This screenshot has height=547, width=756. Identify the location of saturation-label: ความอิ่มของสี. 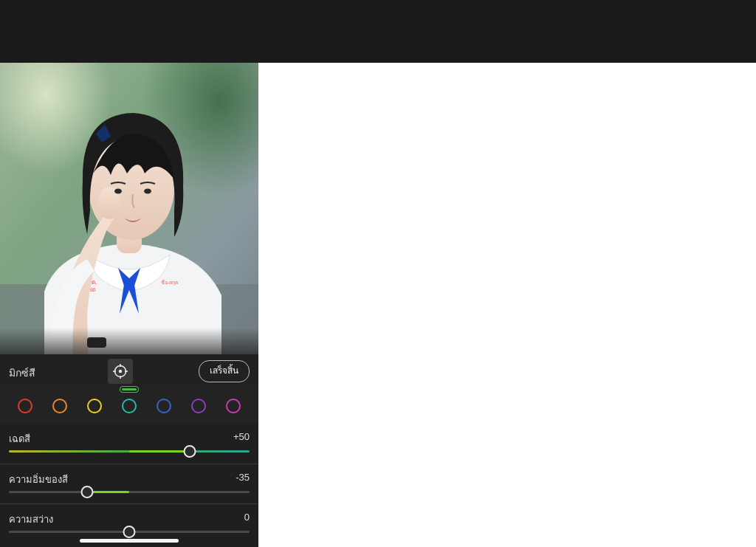
(38, 480).